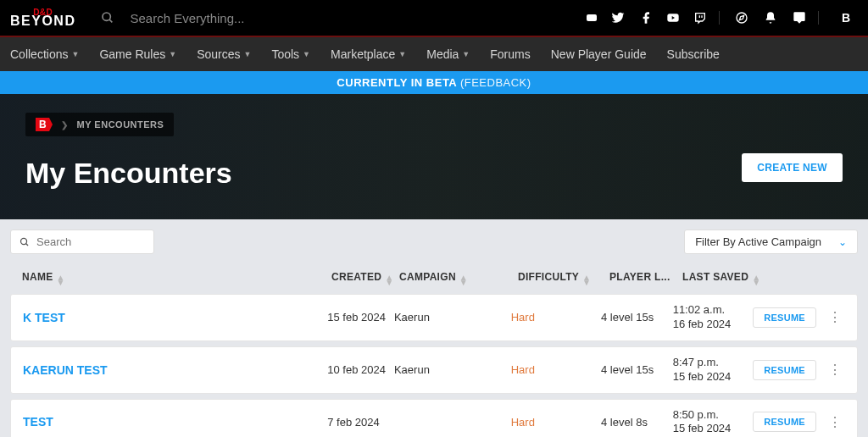 The image size is (868, 437). Describe the element at coordinates (496, 83) in the screenshot. I see `beta-feedback: (FEEDBACK)` at that location.